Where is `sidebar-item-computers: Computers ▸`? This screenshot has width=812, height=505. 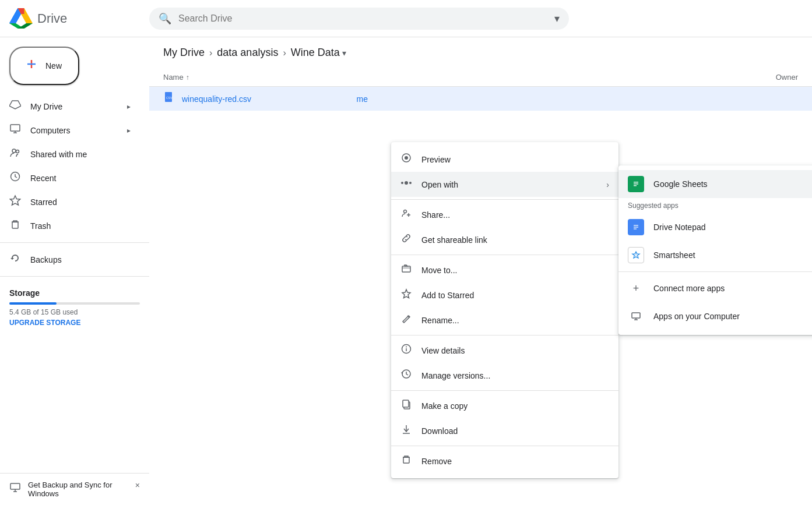
sidebar-item-computers: Computers ▸ is located at coordinates (70, 130).